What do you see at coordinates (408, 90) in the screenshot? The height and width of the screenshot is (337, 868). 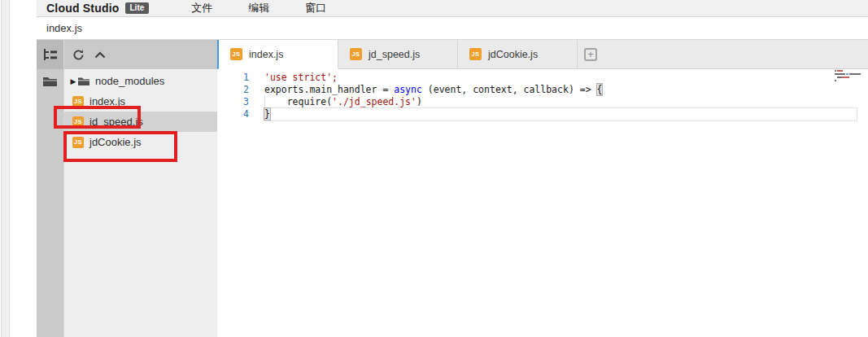 I see `token-keyword: async` at bounding box center [408, 90].